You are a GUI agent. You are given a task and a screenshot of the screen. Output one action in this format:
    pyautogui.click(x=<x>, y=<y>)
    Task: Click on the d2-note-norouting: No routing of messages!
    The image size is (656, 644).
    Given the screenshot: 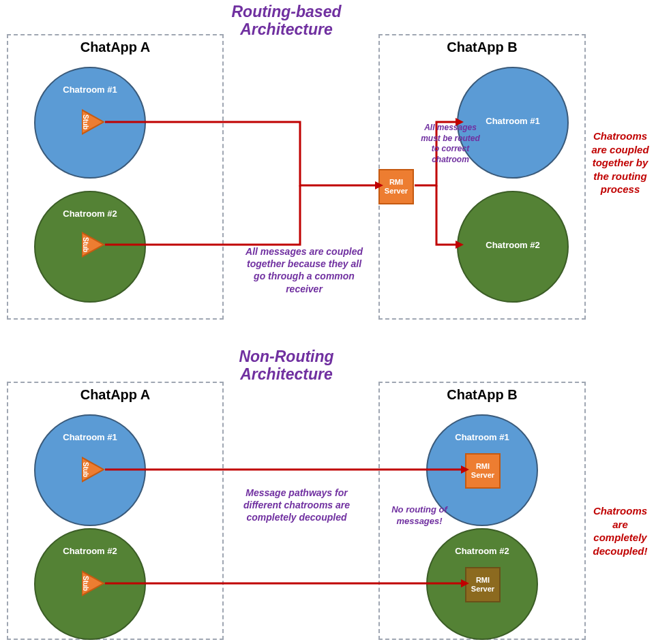 What is the action you would take?
    pyautogui.click(x=419, y=516)
    